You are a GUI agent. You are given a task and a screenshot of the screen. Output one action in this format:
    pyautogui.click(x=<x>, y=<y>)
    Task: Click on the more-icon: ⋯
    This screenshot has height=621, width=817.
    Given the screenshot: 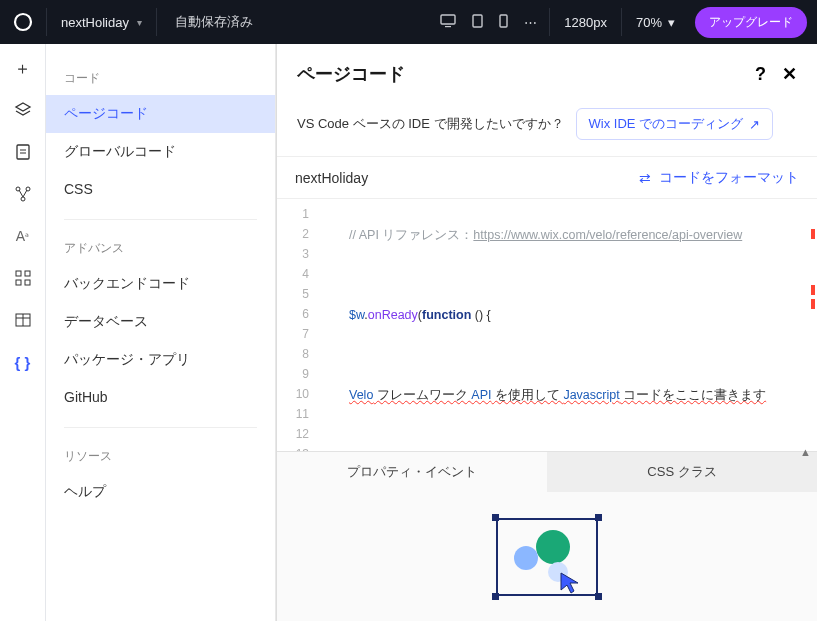 What is the action you would take?
    pyautogui.click(x=530, y=22)
    